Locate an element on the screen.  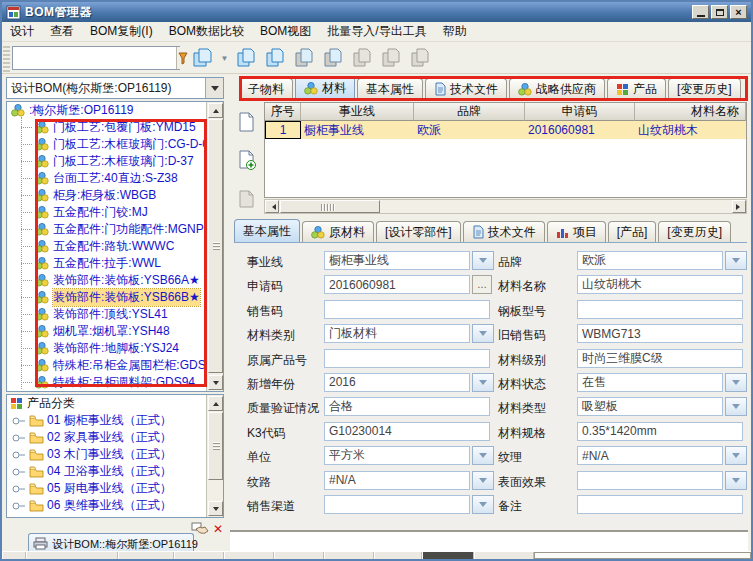
tree-item: 门板工艺:木框玻璃门:CG-D-02 is located at coordinates (107, 144).